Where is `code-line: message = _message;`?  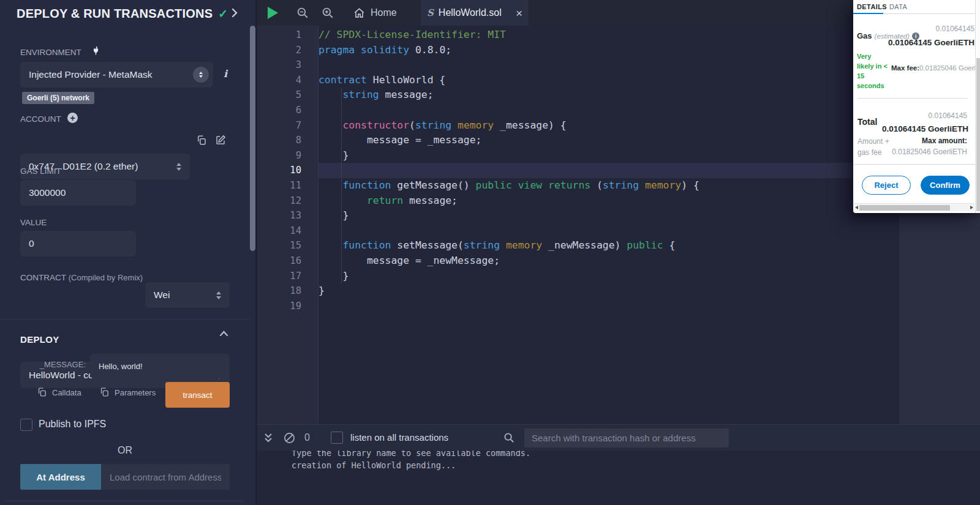
code-line: message = _message; is located at coordinates (609, 141).